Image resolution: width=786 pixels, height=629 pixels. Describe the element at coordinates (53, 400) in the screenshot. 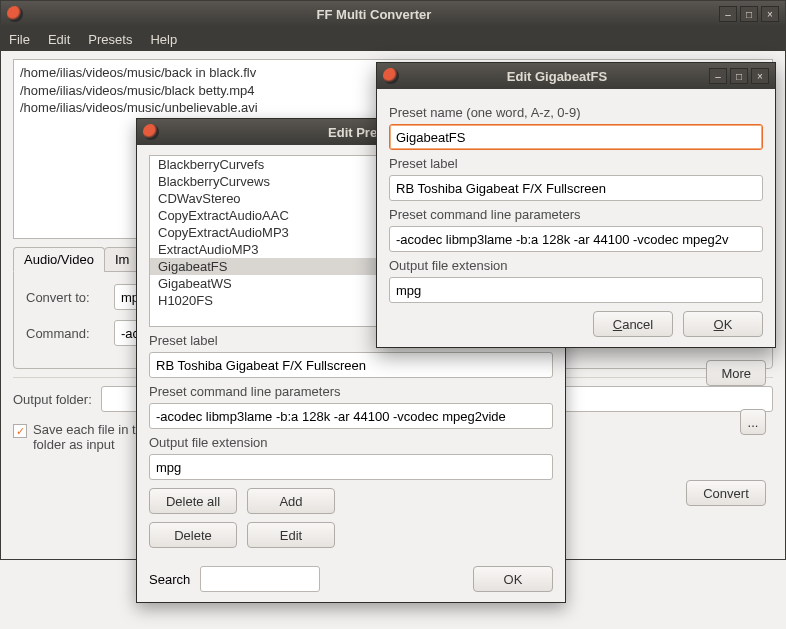

I see `output-folder-label: Output folder:` at that location.